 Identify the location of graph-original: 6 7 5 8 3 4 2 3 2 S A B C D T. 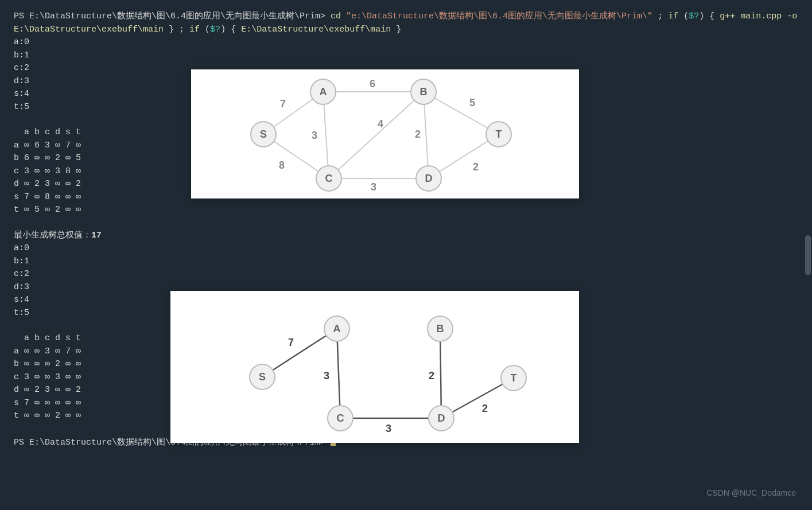
(385, 134).